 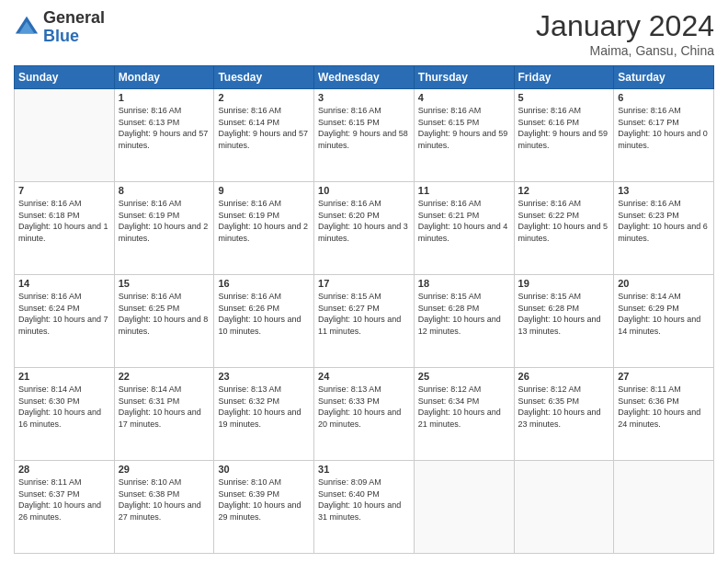 What do you see at coordinates (625, 26) in the screenshot?
I see `calendar-title: January 2024` at bounding box center [625, 26].